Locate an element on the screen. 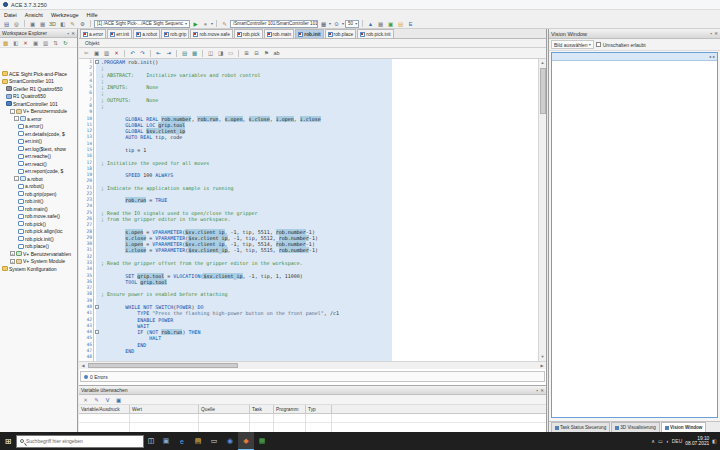 This screenshot has width=720, height=450. menu-datei: Datei is located at coordinates (10, 15).